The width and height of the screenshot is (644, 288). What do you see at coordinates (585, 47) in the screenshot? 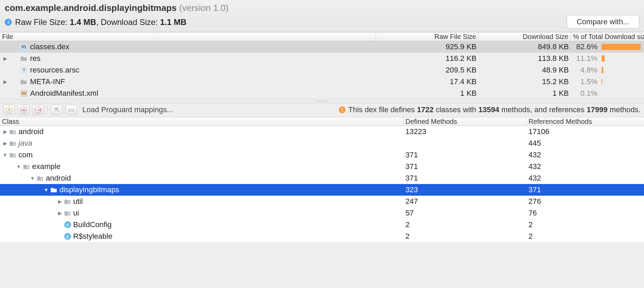
I see `file-pct: 82.6%` at bounding box center [585, 47].